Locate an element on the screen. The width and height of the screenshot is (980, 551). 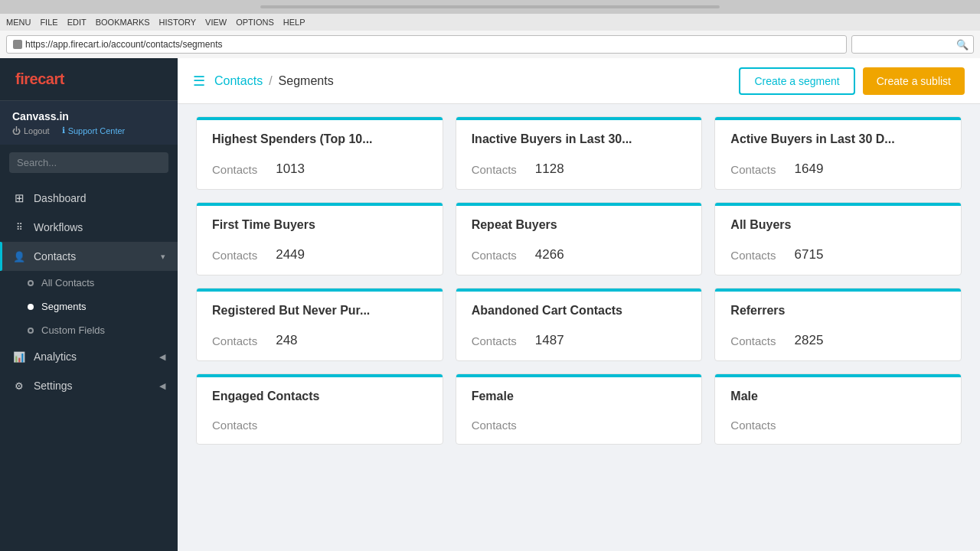
sidebar-item-dashboard: ⊞ Dashboard is located at coordinates (89, 198).